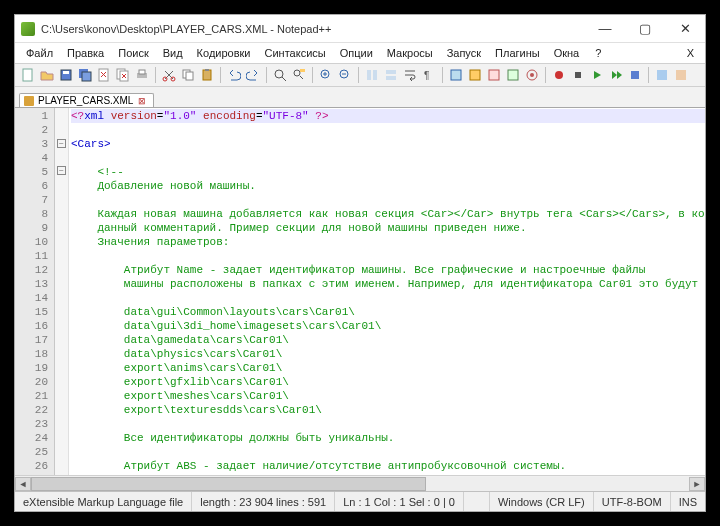 Image resolution: width=720 pixels, height=526 pixels. What do you see at coordinates (104, 75) in the screenshot?
I see `close-file-icon` at bounding box center [104, 75].